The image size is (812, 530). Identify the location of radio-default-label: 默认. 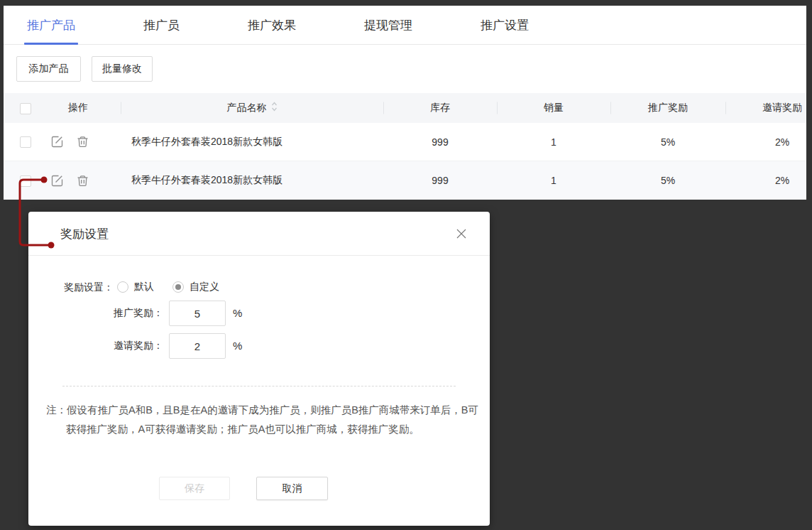
(144, 287).